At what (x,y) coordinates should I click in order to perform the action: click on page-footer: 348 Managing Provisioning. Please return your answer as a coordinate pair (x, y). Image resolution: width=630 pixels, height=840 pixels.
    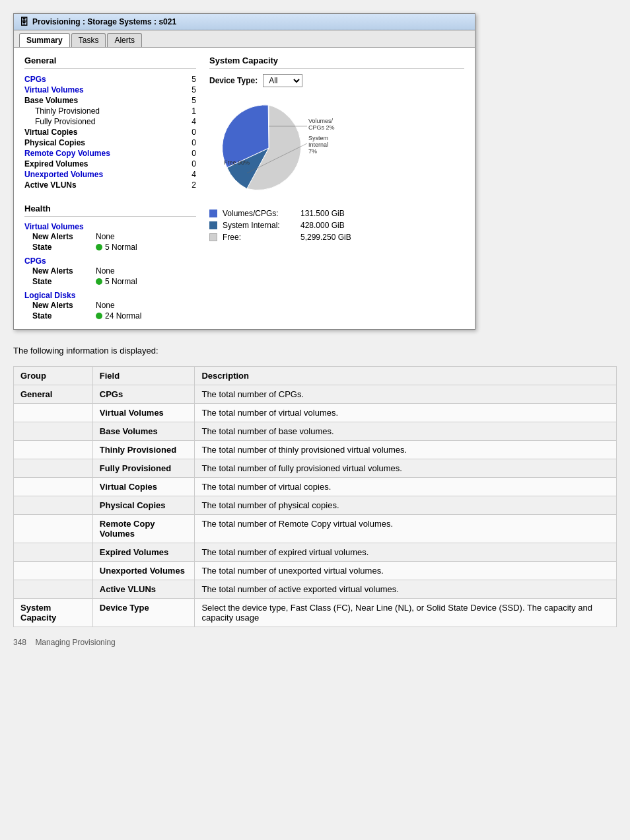
    Looking at the image, I should click on (315, 642).